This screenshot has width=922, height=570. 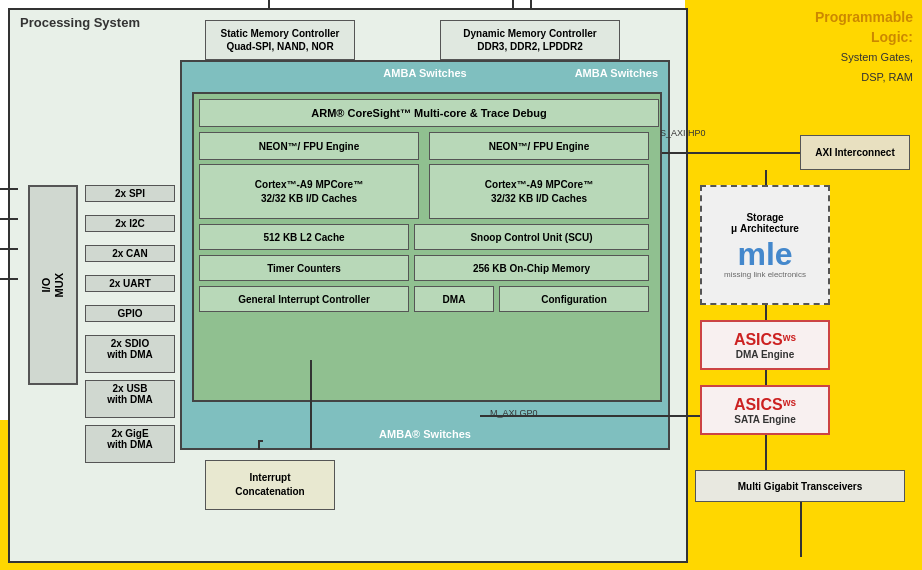 What do you see at coordinates (309, 146) in the screenshot?
I see `neon-left-box: NEON™/ FPU Engine` at bounding box center [309, 146].